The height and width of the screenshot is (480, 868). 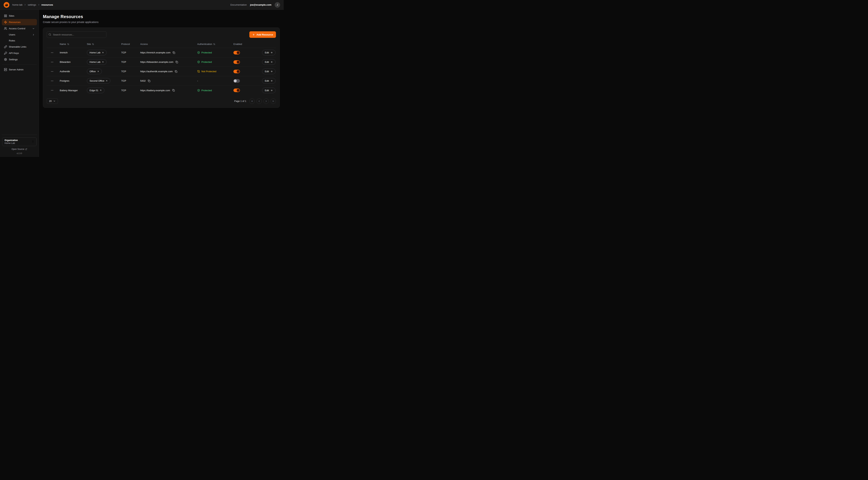 What do you see at coordinates (277, 5) in the screenshot?
I see `avatar: J` at bounding box center [277, 5].